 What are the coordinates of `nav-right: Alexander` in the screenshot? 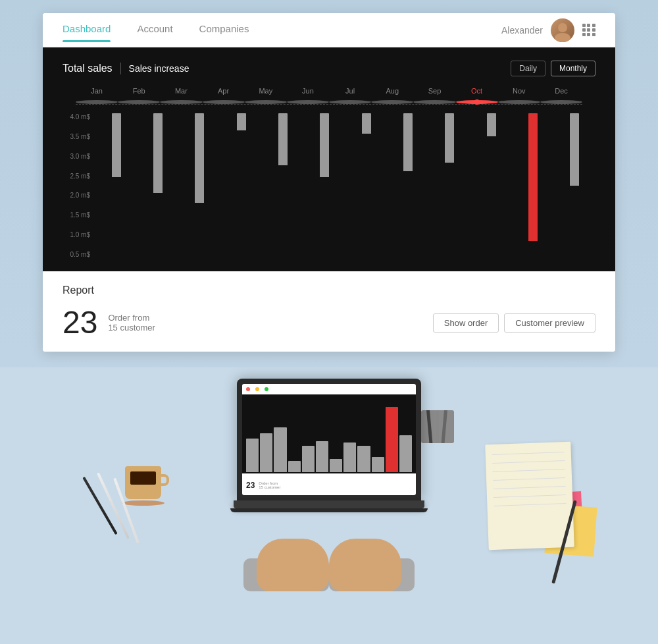 It's located at (549, 30).